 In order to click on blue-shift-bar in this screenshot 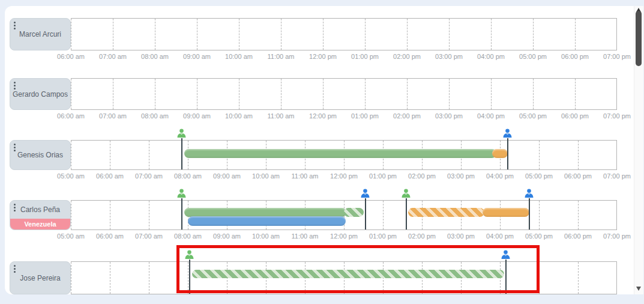, I will do `click(266, 221)`.